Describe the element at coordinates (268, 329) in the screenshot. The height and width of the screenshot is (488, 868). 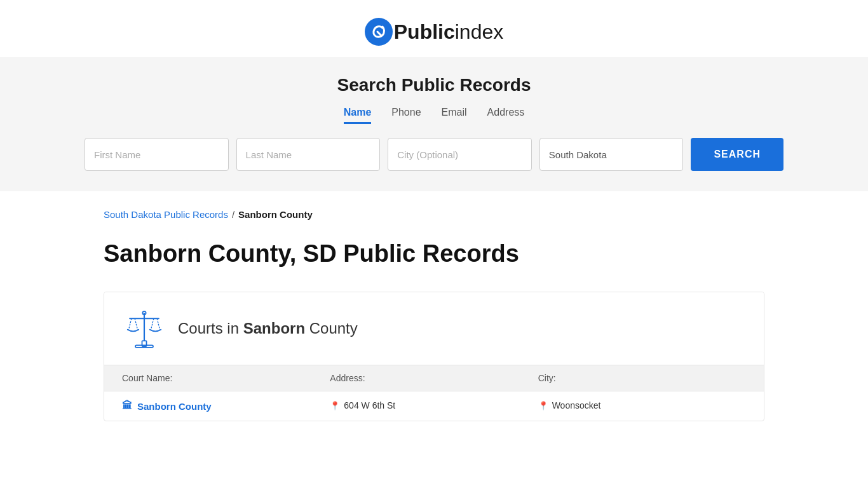
I see `courts-title: Courts in Sanborn County` at that location.